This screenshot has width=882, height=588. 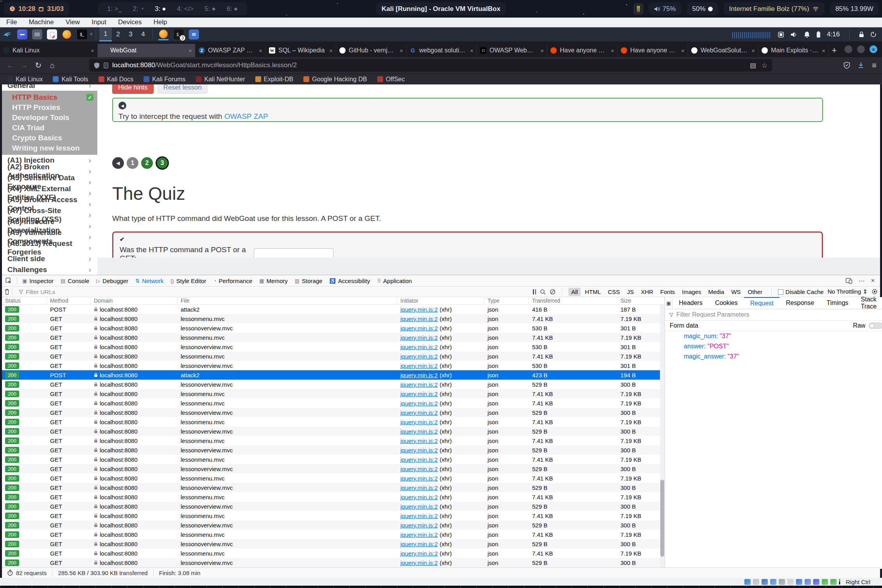 What do you see at coordinates (799, 582) in the screenshot?
I see `display-icon` at bounding box center [799, 582].